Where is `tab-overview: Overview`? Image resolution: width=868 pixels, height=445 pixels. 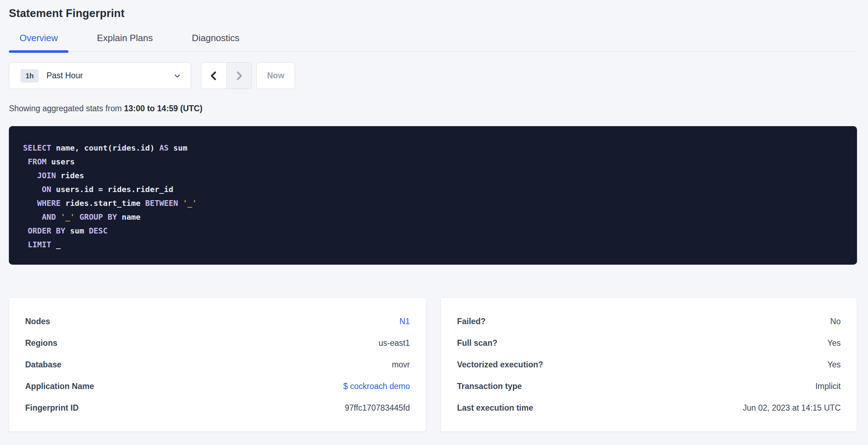
tab-overview: Overview is located at coordinates (39, 42).